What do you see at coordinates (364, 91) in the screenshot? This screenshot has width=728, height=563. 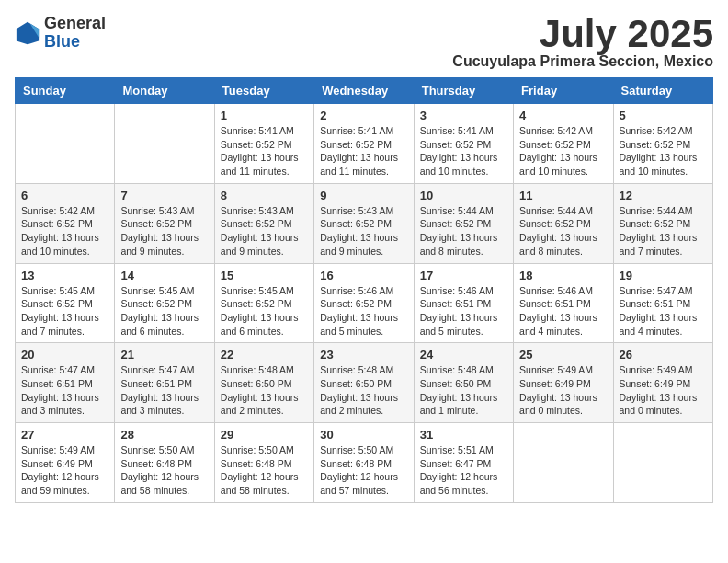 I see `header-wednesday: Wednesday` at bounding box center [364, 91].